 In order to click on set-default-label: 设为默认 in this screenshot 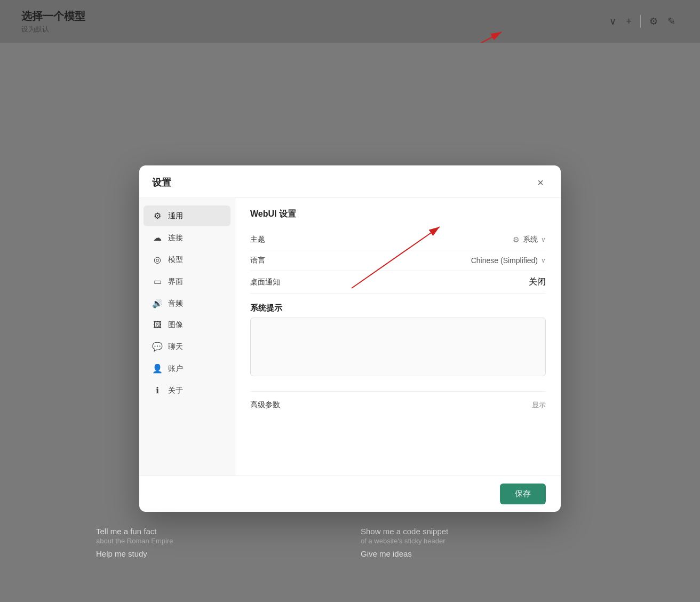, I will do `click(53, 29)`.